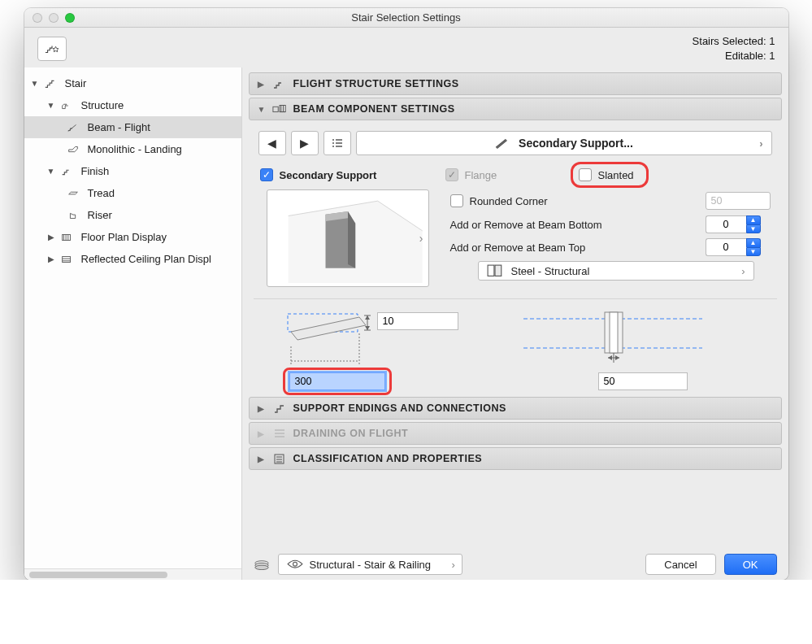 Image resolution: width=812 pixels, height=644 pixels. I want to click on rounded-corner-input, so click(738, 201).